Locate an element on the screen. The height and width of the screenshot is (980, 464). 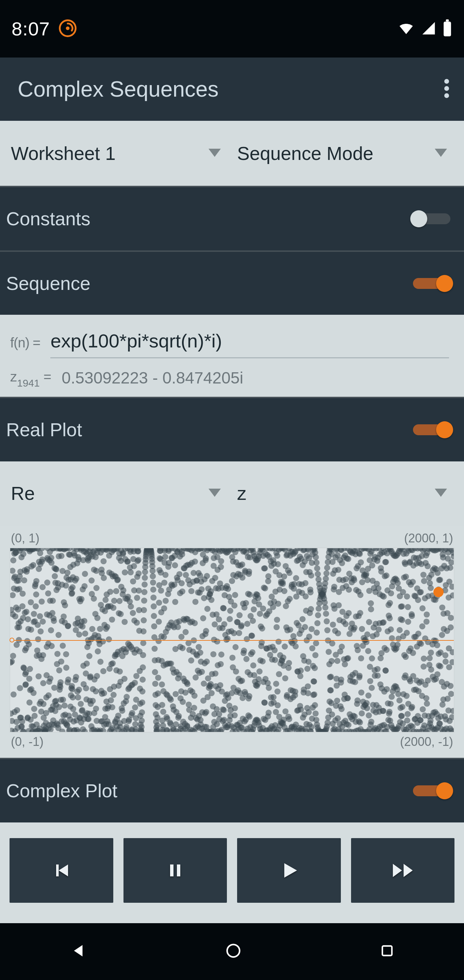
complexplot-toggle is located at coordinates (432, 791).